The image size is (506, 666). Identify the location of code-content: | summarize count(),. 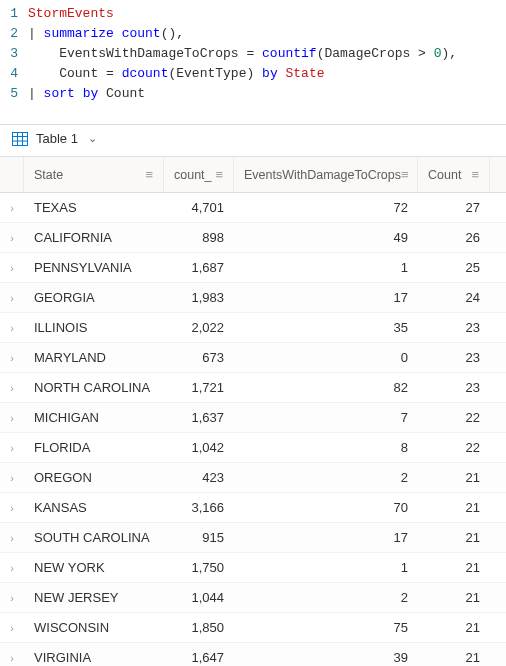
(106, 34).